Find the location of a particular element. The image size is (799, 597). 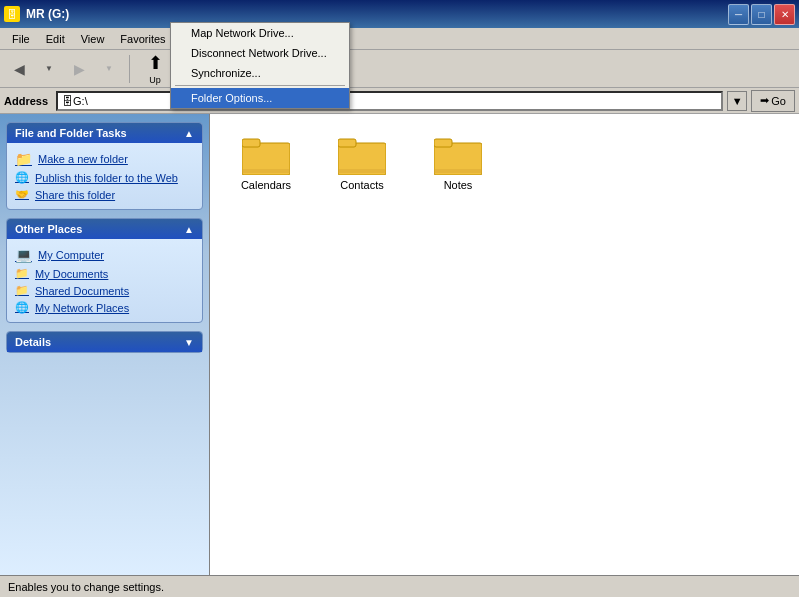

file-folder-tasks-content: 📁 Make a new folder 🌐 Publish this folde… is located at coordinates (104, 176).